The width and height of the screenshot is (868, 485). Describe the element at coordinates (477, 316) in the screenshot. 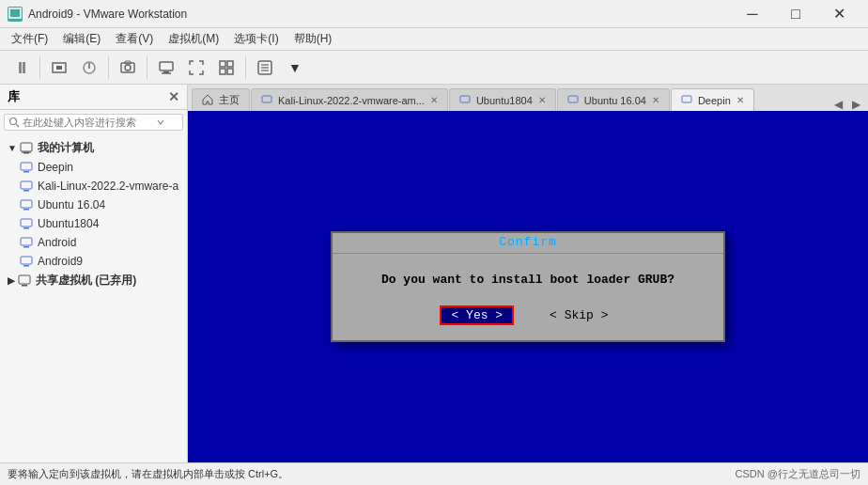

I see `yes-button: < Yes >` at that location.